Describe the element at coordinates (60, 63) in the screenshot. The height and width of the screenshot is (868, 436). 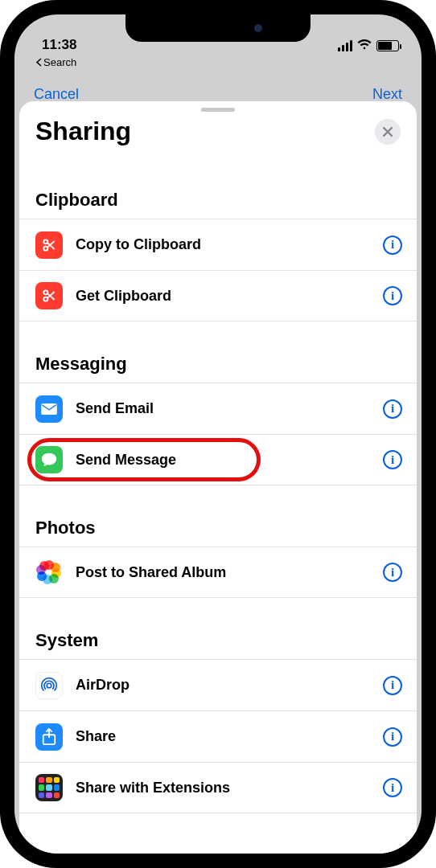
I see `breadcrumb-label: Search` at that location.